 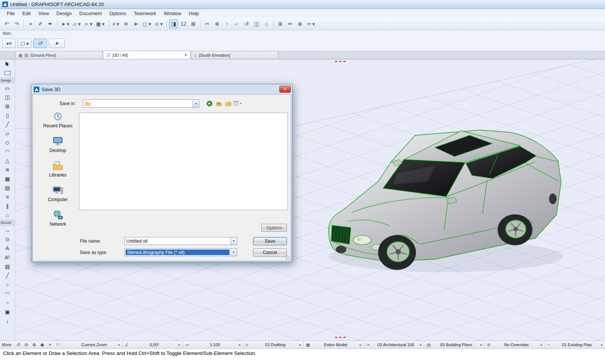 I want to click on toolbar-button: ↶, so click(x=7, y=24).